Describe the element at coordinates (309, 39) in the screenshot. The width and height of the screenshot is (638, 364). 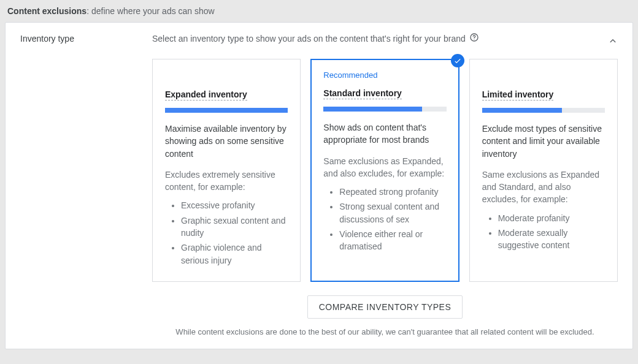
I see `section-description: Select an inventory type to show your ad…` at that location.